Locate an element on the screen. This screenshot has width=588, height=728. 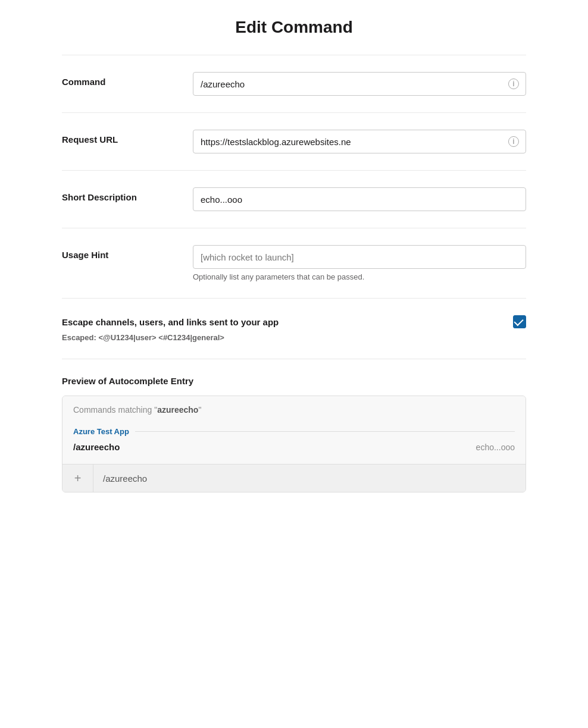
autocomplete-footer: + /azureecho is located at coordinates (294, 478).